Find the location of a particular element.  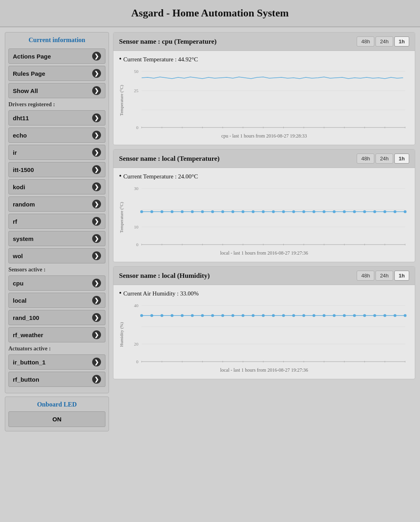

local-temp-24h-button: 24h is located at coordinates (384, 159).